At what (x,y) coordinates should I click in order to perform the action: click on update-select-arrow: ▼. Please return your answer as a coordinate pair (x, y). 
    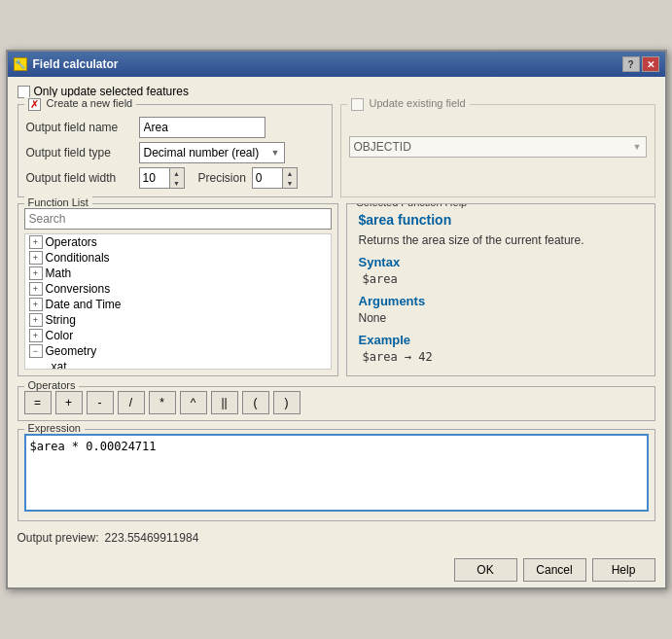
    Looking at the image, I should click on (638, 147).